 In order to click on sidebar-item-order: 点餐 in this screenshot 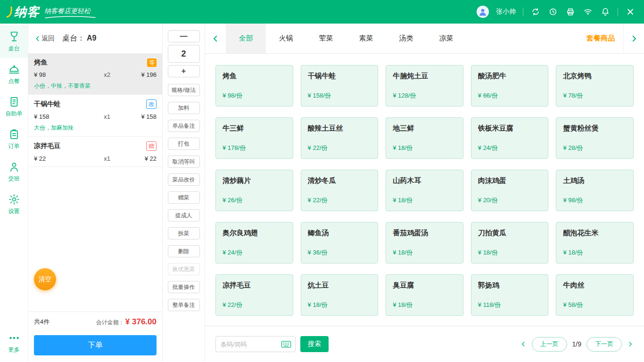, I will do `click(14, 74)`.